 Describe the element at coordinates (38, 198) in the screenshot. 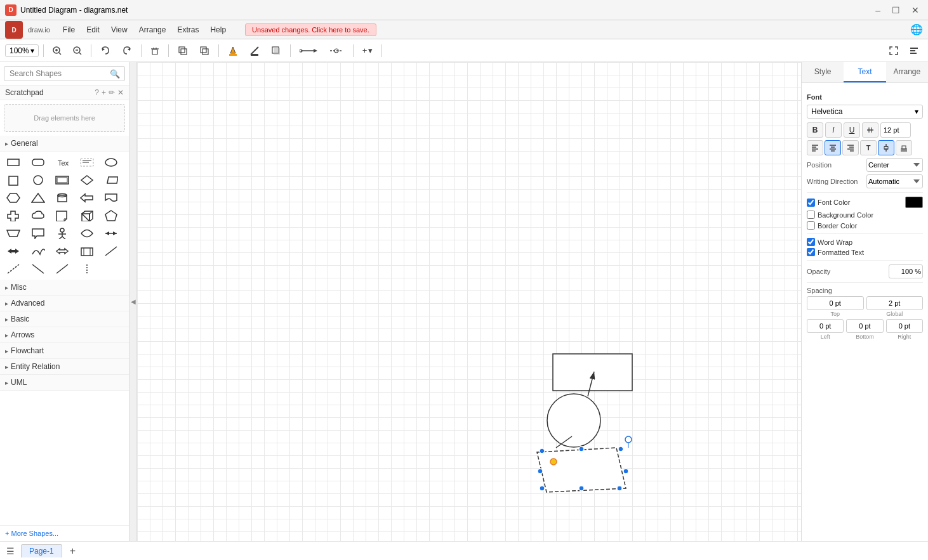

I see `shape-triangle` at that location.